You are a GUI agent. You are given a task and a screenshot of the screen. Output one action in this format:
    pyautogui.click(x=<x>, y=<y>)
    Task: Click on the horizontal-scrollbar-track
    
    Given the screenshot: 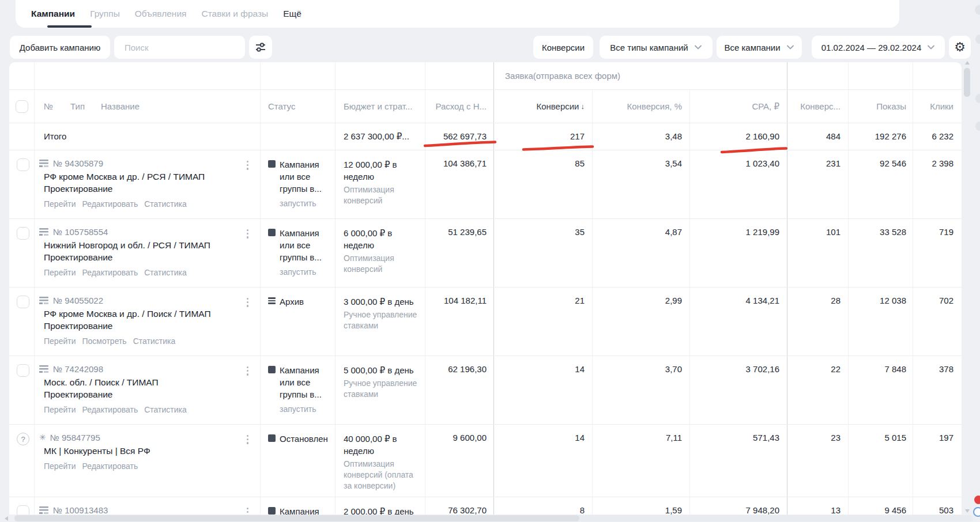 What is the action you would take?
    pyautogui.click(x=493, y=519)
    